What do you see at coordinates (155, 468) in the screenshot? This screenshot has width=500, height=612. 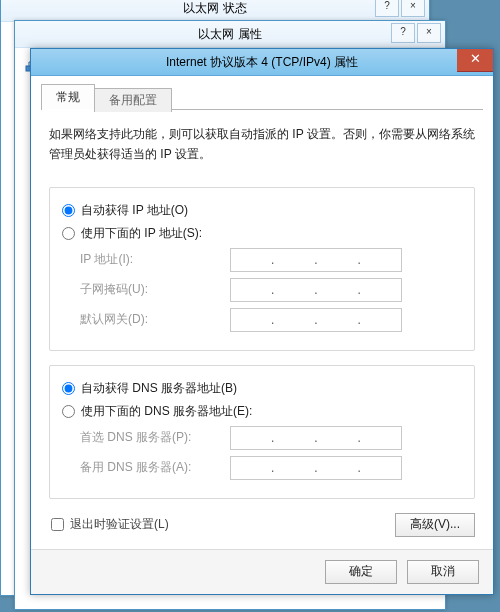 I see `alternate-dns-label: 备用 DNS 服务器(A):` at bounding box center [155, 468].